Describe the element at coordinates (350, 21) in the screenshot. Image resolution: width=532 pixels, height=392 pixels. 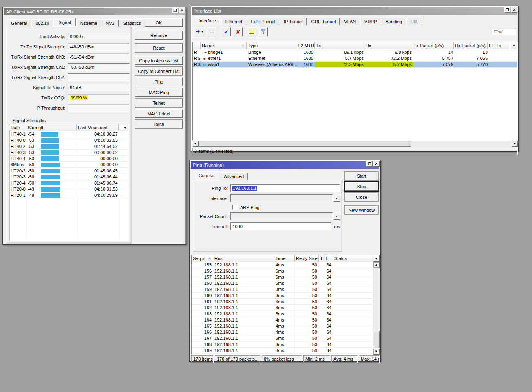
I see `interface-tab-vlan: VLAN` at that location.